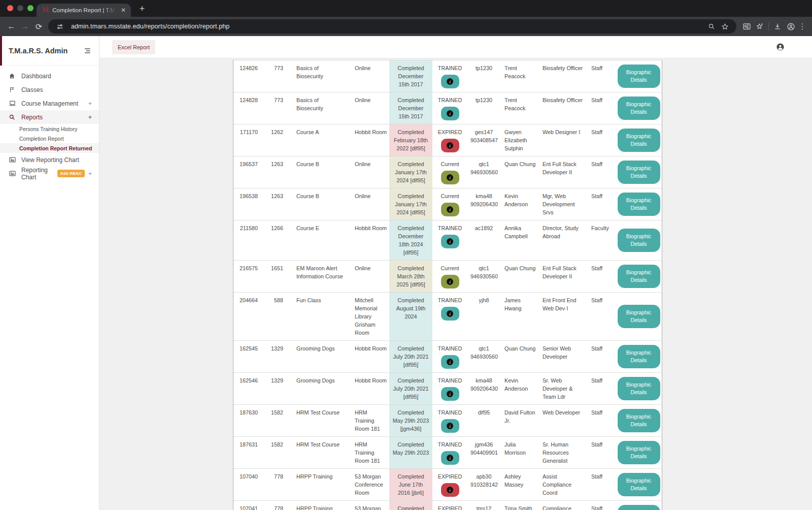 Image resolution: width=812 pixels, height=510 pixels. What do you see at coordinates (123, 10) in the screenshot?
I see `tab-close-icon: ✕` at bounding box center [123, 10].